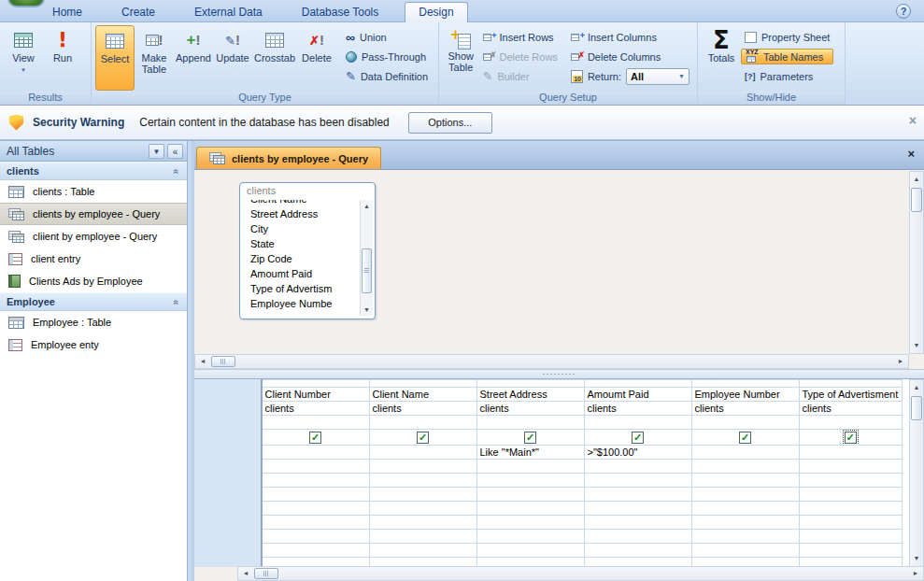 The width and height of the screenshot is (924, 581). Describe the element at coordinates (787, 37) in the screenshot. I see `property-sheet-button: Property Sheet` at that location.